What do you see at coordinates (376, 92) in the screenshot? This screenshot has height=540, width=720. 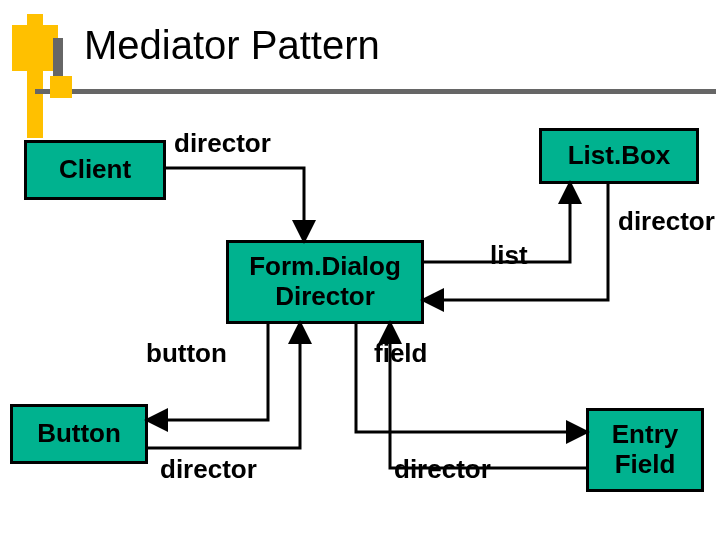 I see `title-rule-horz` at bounding box center [376, 92].